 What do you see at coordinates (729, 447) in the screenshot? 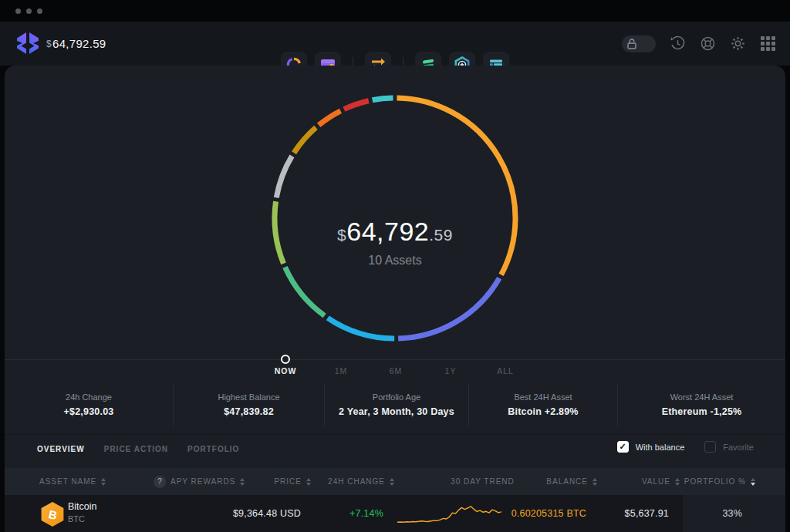
I see `filter-favorite: Favorite` at bounding box center [729, 447].